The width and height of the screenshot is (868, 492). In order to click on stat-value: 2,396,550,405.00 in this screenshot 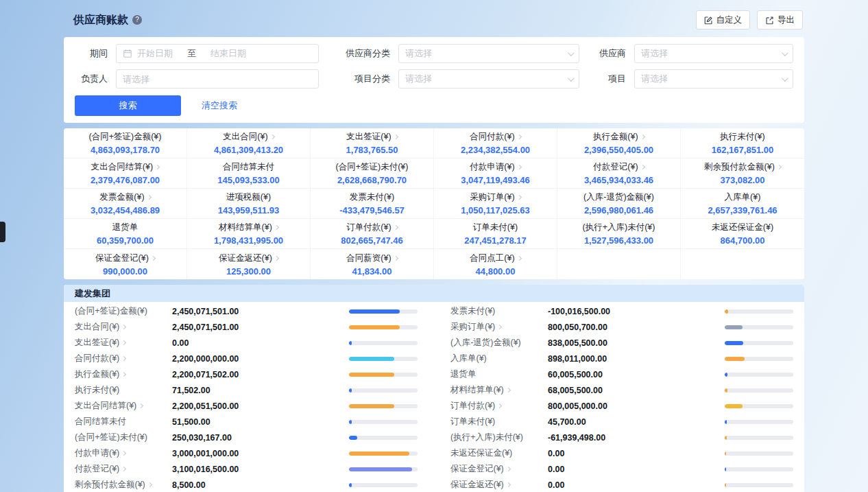, I will do `click(618, 150)`.